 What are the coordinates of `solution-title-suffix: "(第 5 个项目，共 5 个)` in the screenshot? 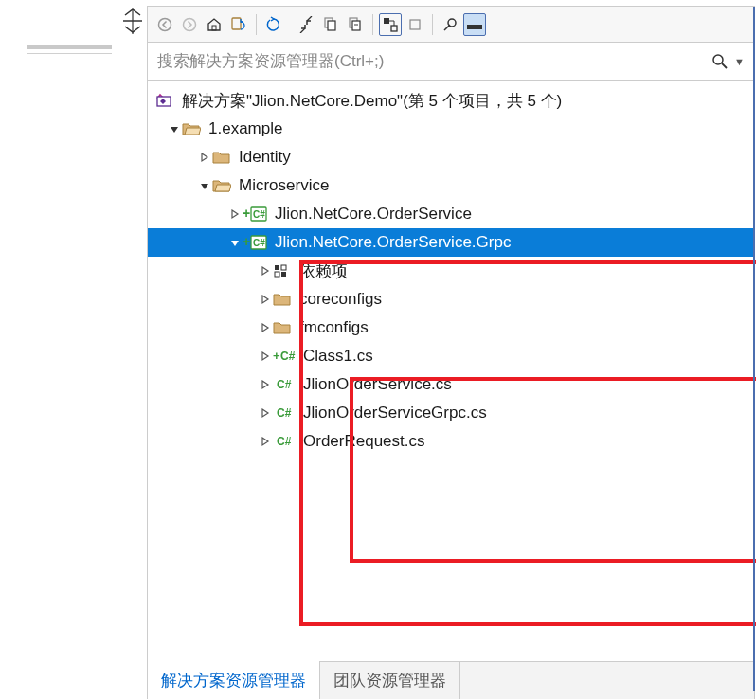 It's located at (479, 100).